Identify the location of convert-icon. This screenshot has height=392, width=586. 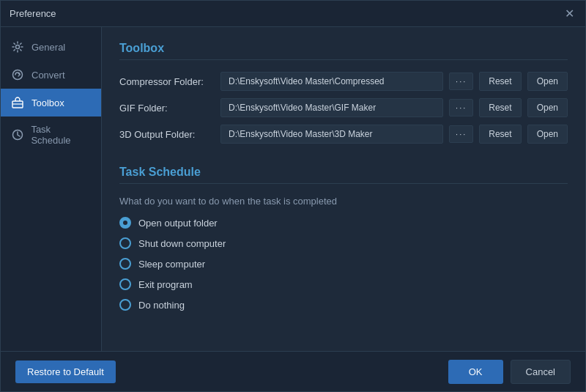
(18, 75).